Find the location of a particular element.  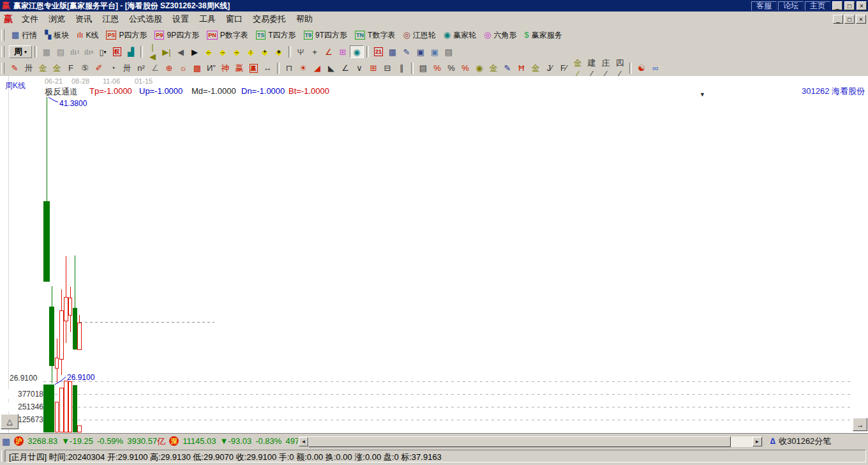

percent-drop-icon: % is located at coordinates (437, 68).